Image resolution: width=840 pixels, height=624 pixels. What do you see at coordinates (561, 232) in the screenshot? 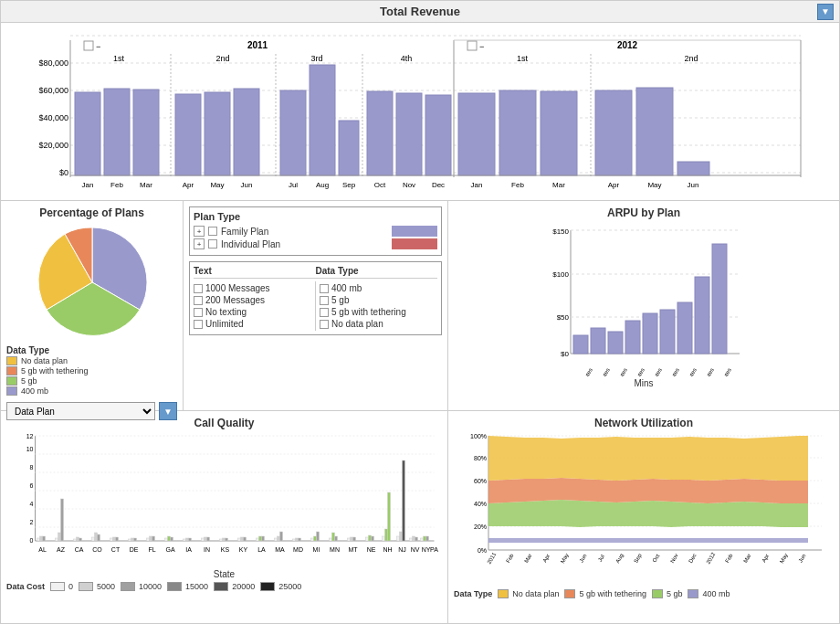
I see `svg-text: $150` at bounding box center [561, 232].